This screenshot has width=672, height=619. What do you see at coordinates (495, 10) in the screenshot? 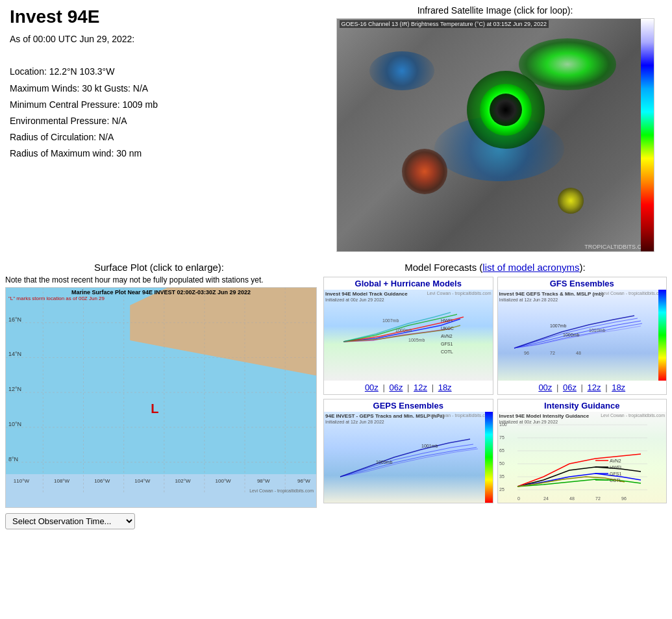
I see `satellite-title: Infrared Satellite Image (click for loop…` at bounding box center [495, 10].